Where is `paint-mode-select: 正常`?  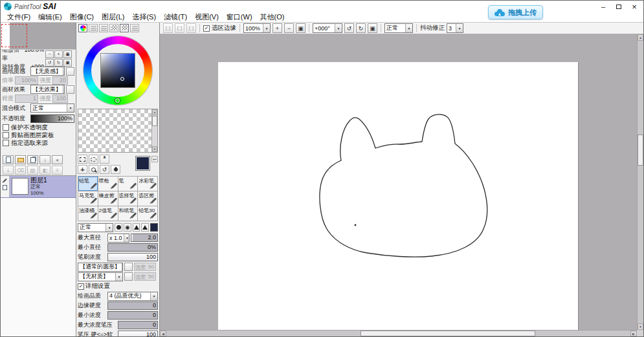
paint-mode-select: 正常 is located at coordinates (399, 28).